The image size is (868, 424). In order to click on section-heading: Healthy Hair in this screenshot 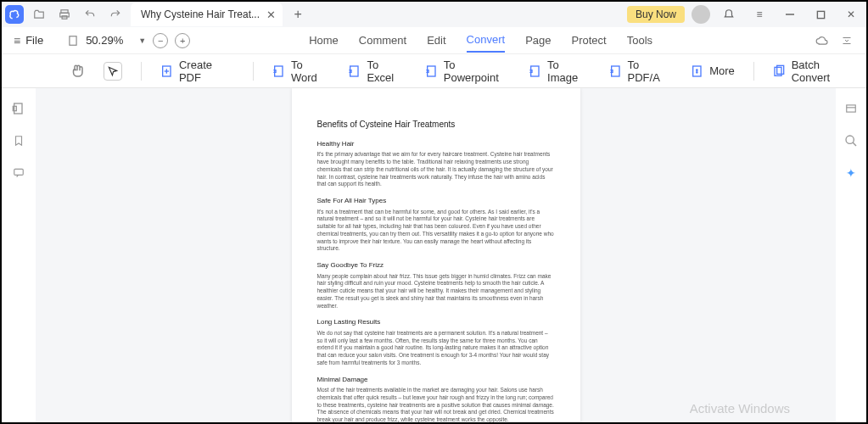, I will do `click(436, 144)`.